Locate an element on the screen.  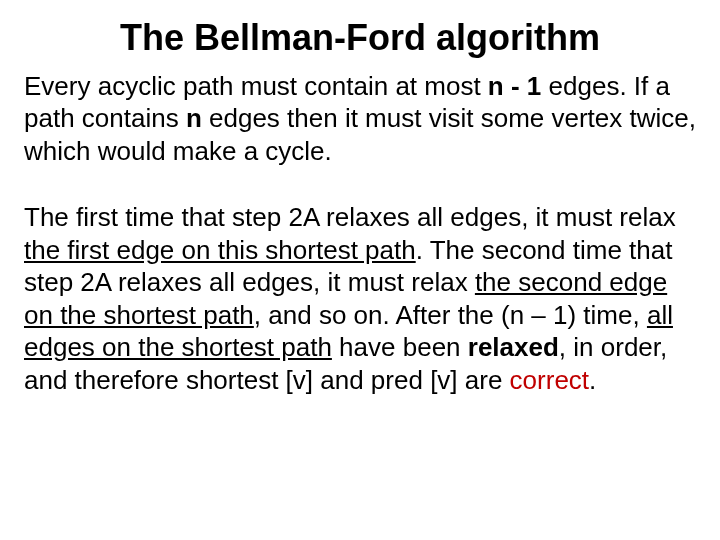
bold-text: relaxed is located at coordinates (514, 347).